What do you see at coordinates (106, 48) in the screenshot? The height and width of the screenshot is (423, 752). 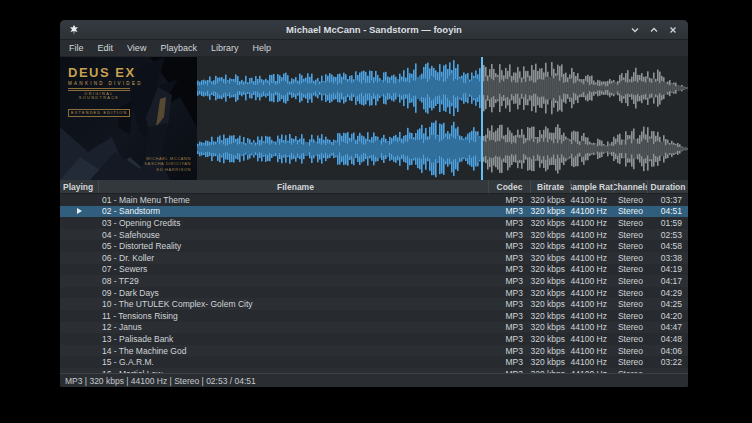 I see `menu-item: Edit` at bounding box center [106, 48].